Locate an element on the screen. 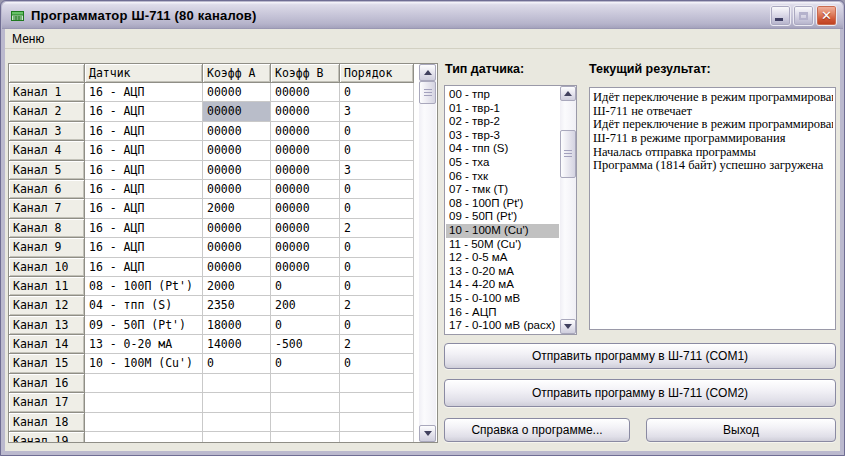  exit-button: Выход is located at coordinates (741, 430).